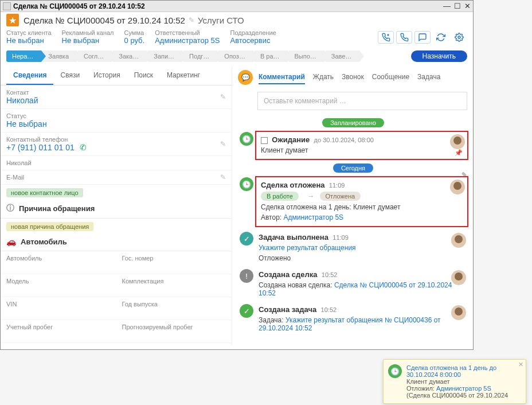 The height and width of the screenshot is (405, 532). I want to click on comment-main-icon: 💬, so click(245, 77).